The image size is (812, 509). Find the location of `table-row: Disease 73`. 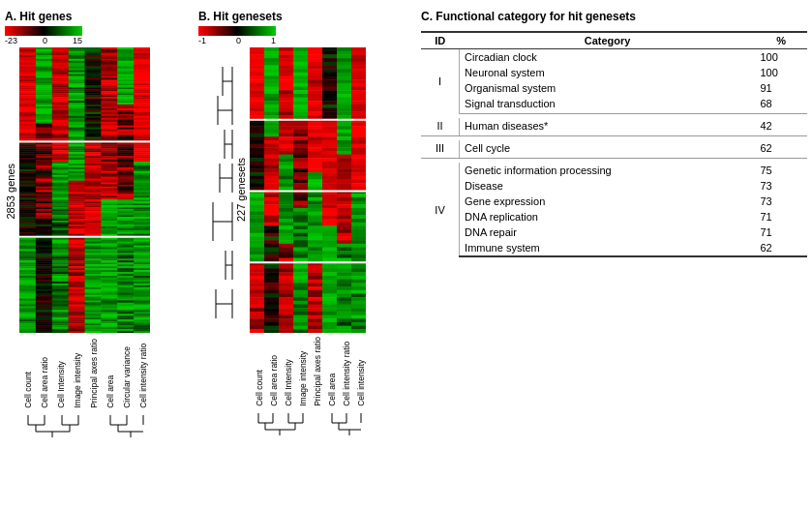

table-row: Disease 73 is located at coordinates (614, 186).